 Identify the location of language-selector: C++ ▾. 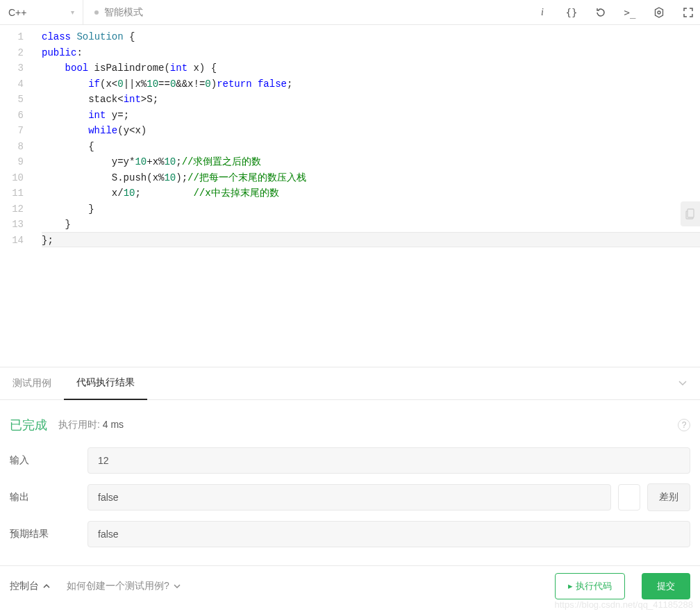
(42, 13).